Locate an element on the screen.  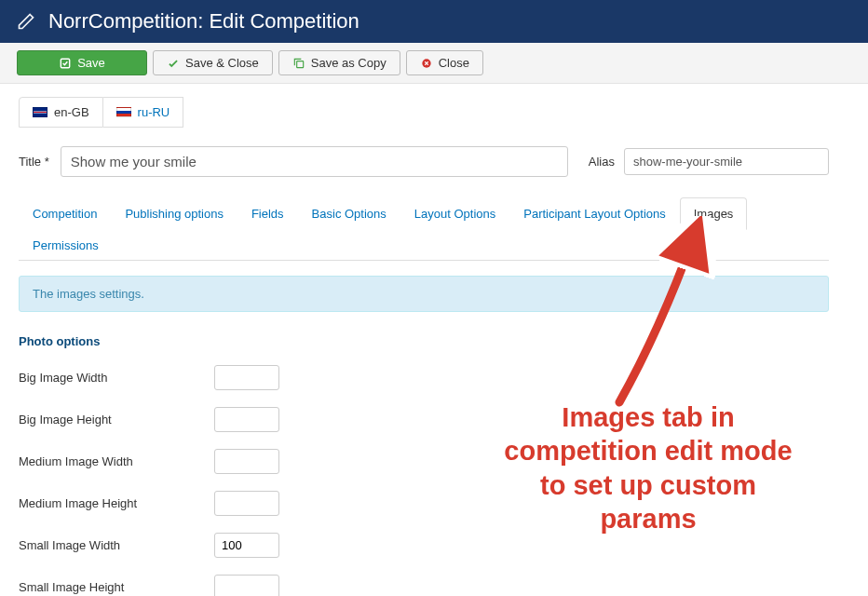
option-label: Medium Image Width is located at coordinates (116, 462).